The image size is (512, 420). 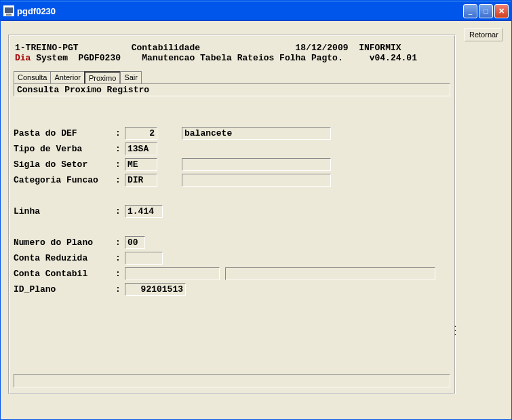 I want to click on row-linha: Linha : 1.414, so click(x=232, y=212).